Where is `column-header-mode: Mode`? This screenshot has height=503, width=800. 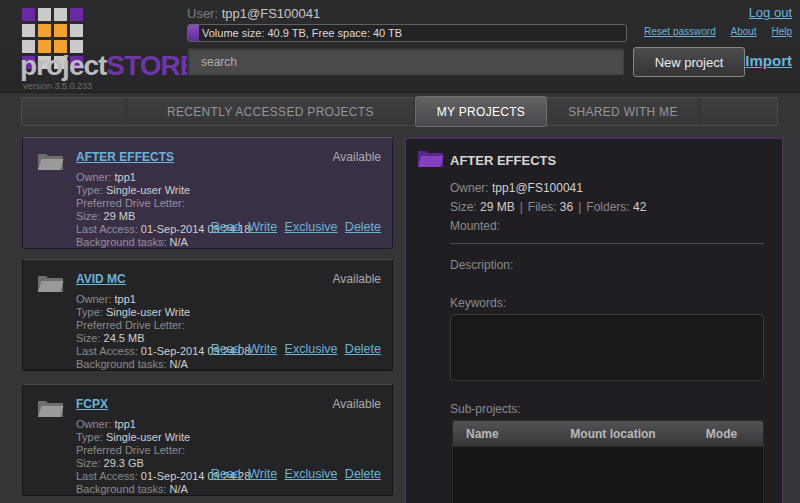
column-header-mode: Mode is located at coordinates (722, 434).